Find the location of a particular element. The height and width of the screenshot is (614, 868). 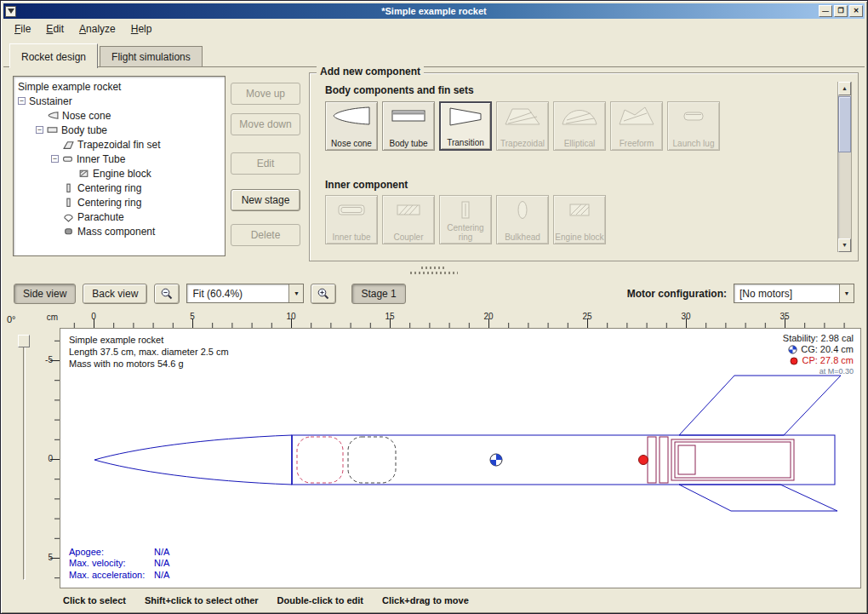

tree-item-label: Simple example rocket is located at coordinates (70, 87).